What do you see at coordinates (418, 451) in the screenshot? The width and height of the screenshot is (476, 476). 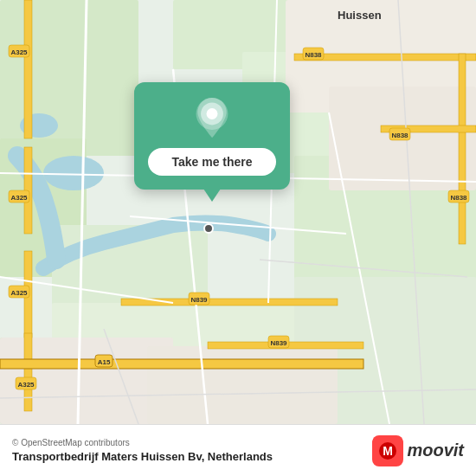 I see `moovit-logo: M moovit` at bounding box center [418, 451].